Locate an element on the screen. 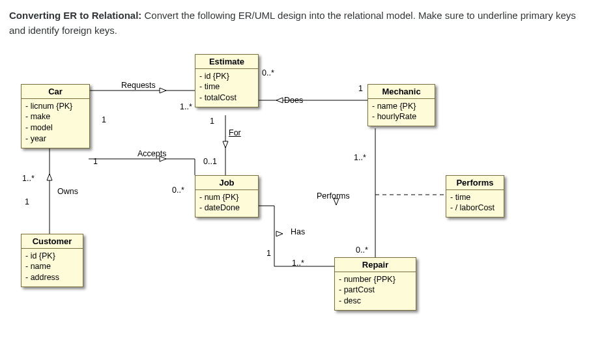  entity-job: Job - num {PK} - dateDone is located at coordinates (227, 197).